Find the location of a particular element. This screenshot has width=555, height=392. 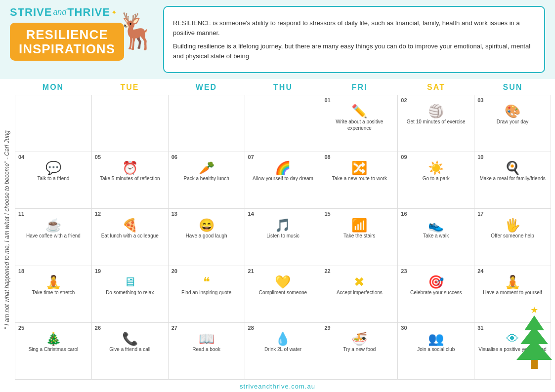

cell-number: 11 is located at coordinates (21, 214).